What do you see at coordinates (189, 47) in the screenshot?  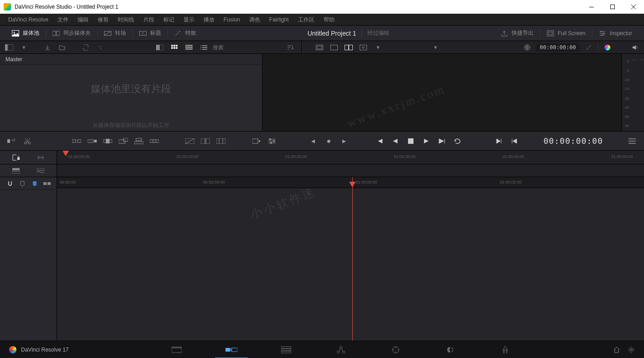 I see `strip-view-icon` at bounding box center [189, 47].